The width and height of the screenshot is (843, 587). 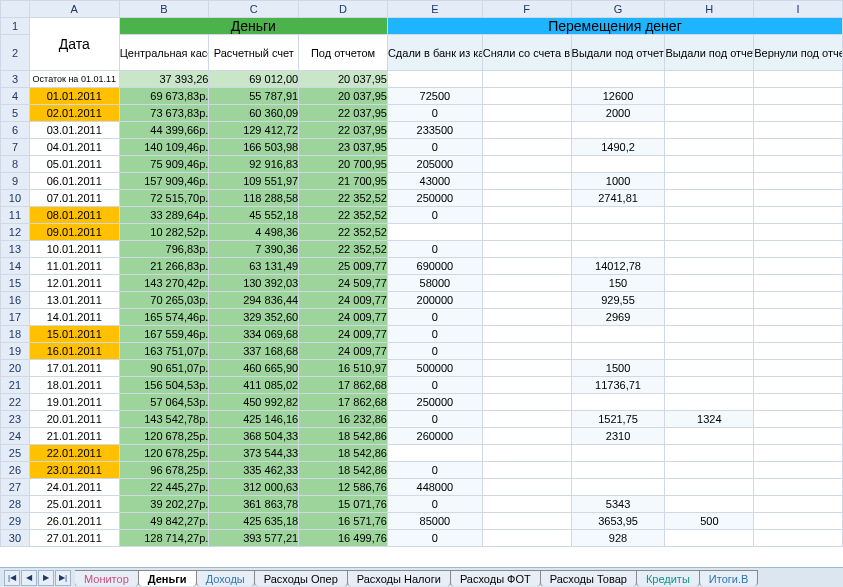 What do you see at coordinates (422, 318) in the screenshot?
I see `table-row: 1714.01.2011165 574,46р.329 352,6024 009…` at bounding box center [422, 318].